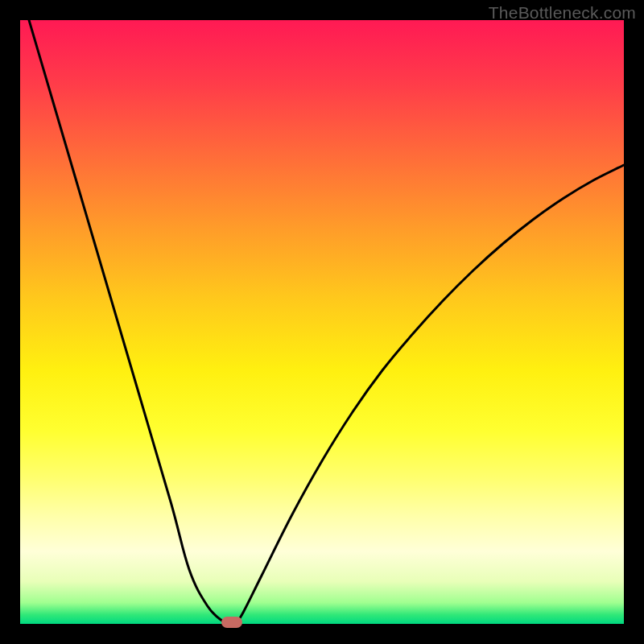  What do you see at coordinates (232, 622) in the screenshot?
I see `optimal-marker` at bounding box center [232, 622].